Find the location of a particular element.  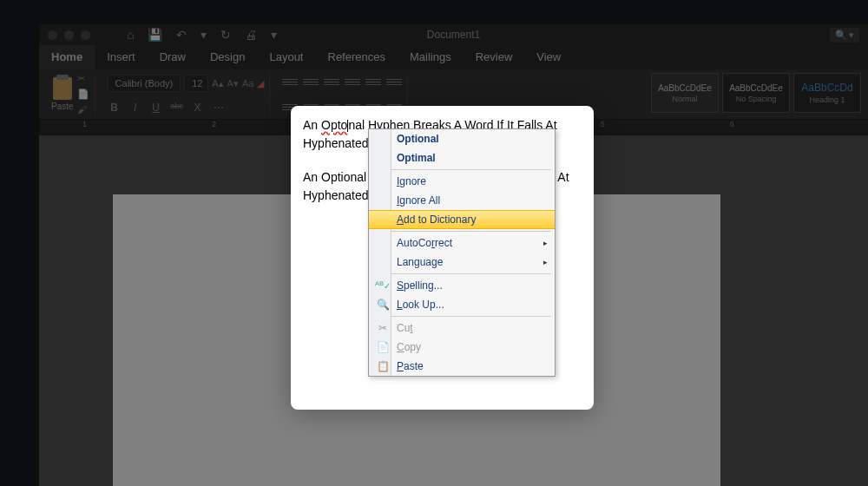

qat-more-icon: ▾ is located at coordinates (274, 35).